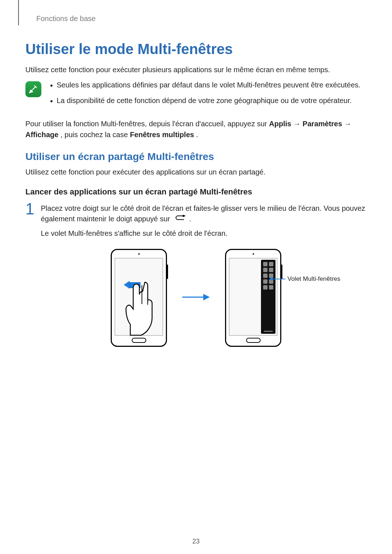 The height and width of the screenshot is (554, 392). Describe the element at coordinates (180, 219) in the screenshot. I see `back-icon` at that location.